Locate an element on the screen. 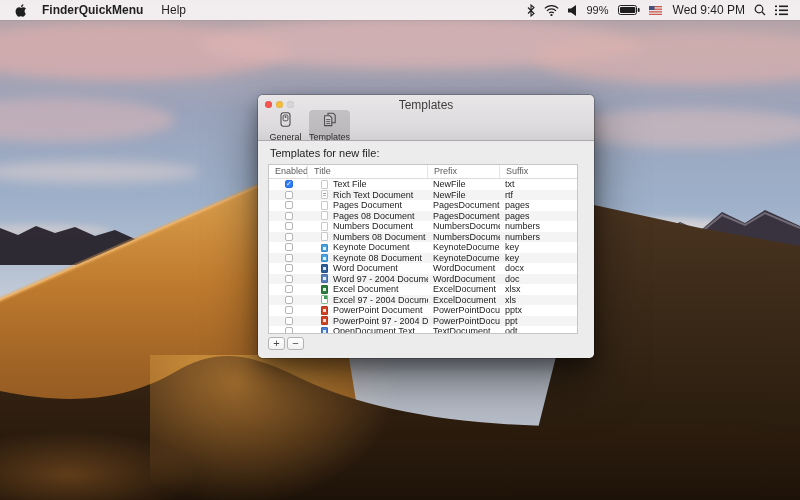 This screenshot has width=800, height=500. table-header: EnabledTitlePrefixSuffix is located at coordinates (423, 172).